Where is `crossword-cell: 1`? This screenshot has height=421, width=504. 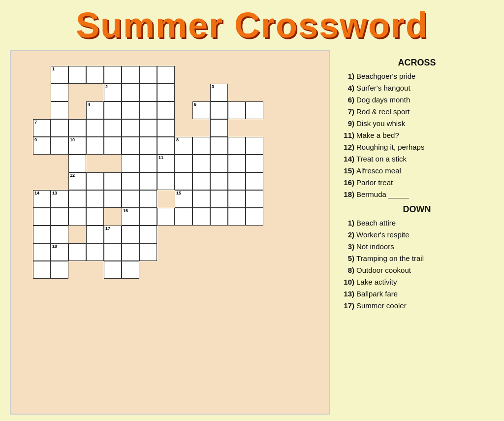 crossword-cell: 1 is located at coordinates (60, 75).